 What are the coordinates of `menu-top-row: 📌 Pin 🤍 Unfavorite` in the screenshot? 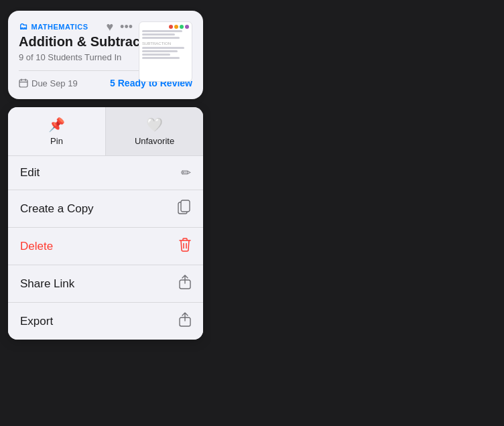 It's located at (106, 131).